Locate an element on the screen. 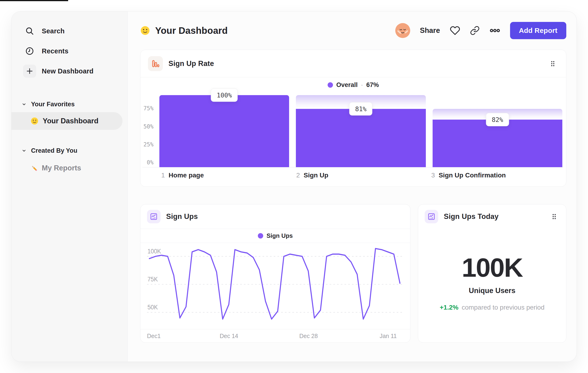  stat-body: 100K Unique Users +1.2% compared to prev… is located at coordinates (492, 270).